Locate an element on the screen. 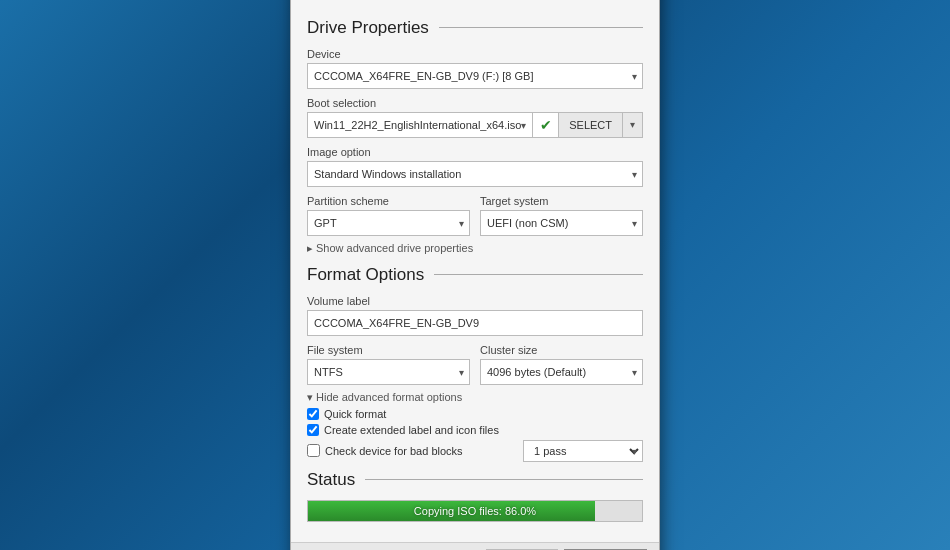 This screenshot has height=550, width=950. extended-label-row: Create extended label and icon files is located at coordinates (475, 430).